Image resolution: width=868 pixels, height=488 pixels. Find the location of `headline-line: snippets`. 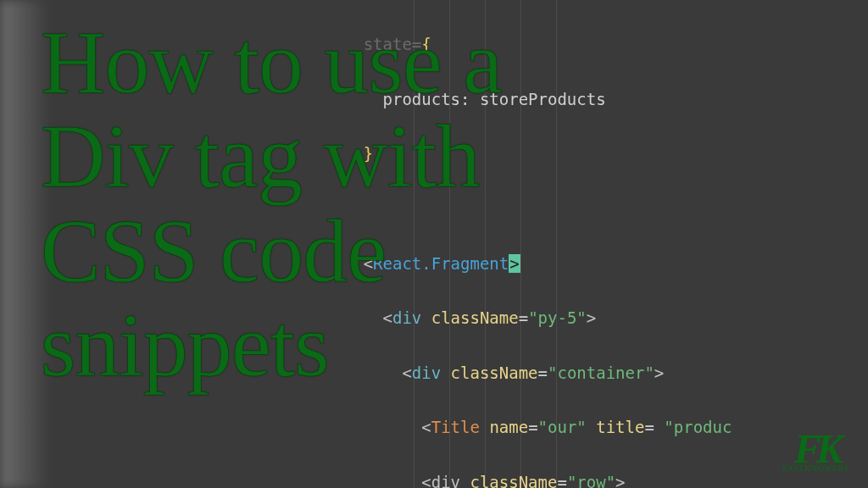

headline-line: snippets is located at coordinates (185, 346).